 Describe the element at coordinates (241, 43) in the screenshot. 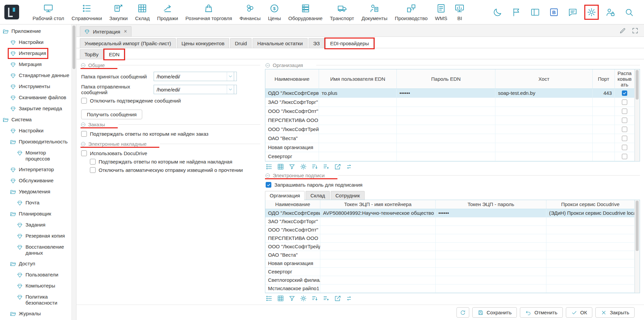

I see `tab-druid: Druid` at that location.